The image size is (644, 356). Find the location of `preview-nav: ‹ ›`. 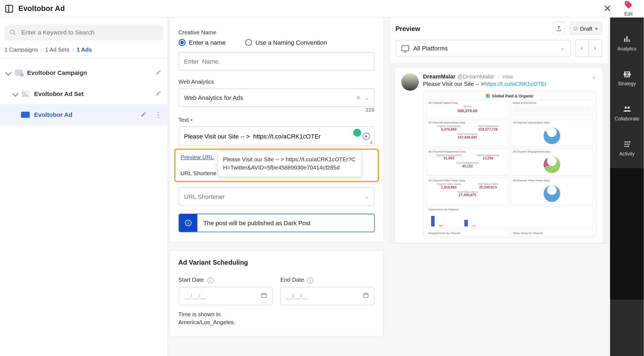

preview-nav: ‹ › is located at coordinates (589, 48).